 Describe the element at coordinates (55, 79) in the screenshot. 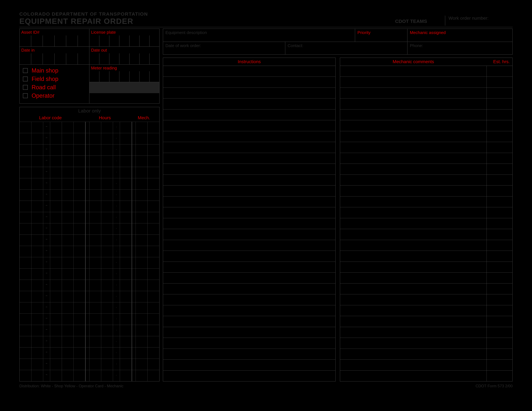

I see `check-field-shop: Field shop` at that location.